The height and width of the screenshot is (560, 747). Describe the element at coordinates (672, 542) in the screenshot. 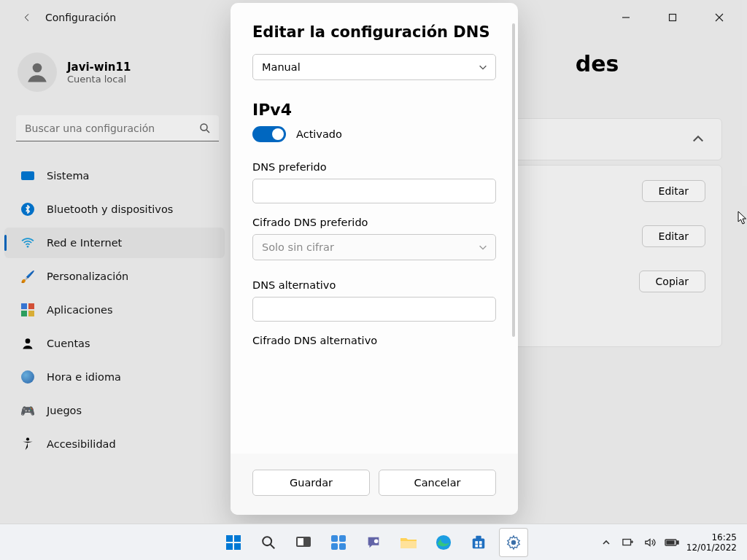

I see `battery-tray-icon` at that location.